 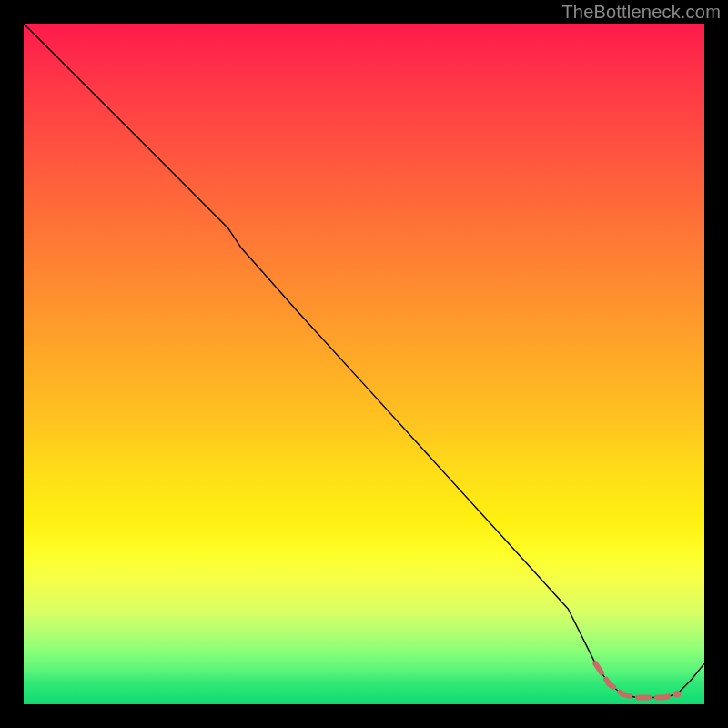 What do you see at coordinates (641, 13) in the screenshot?
I see `watermark-text: TheBottleneck.com` at bounding box center [641, 13].